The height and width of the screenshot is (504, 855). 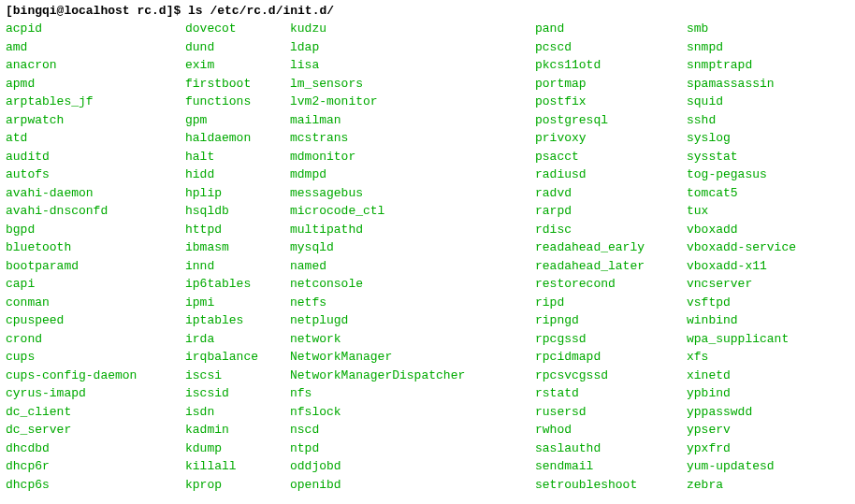 What do you see at coordinates (407, 284) in the screenshot?
I see `list-item: netconsole` at bounding box center [407, 284].